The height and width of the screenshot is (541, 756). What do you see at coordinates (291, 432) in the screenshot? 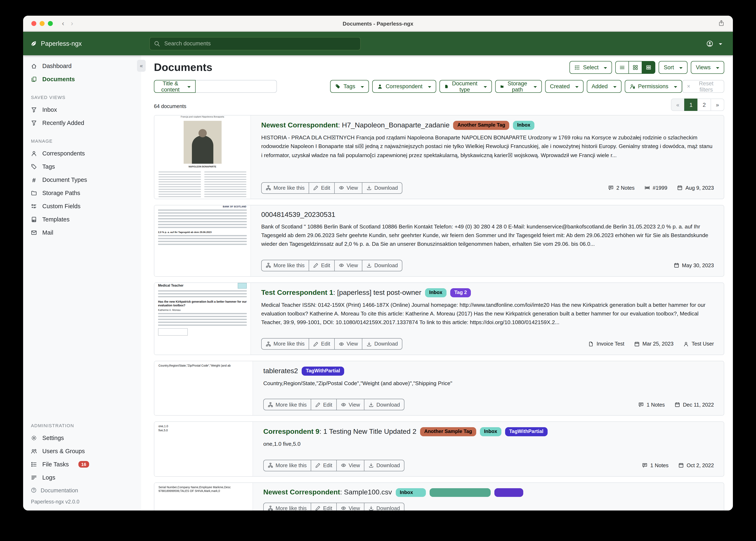
I see `document-correspondent: Correspondent 9` at bounding box center [291, 432].